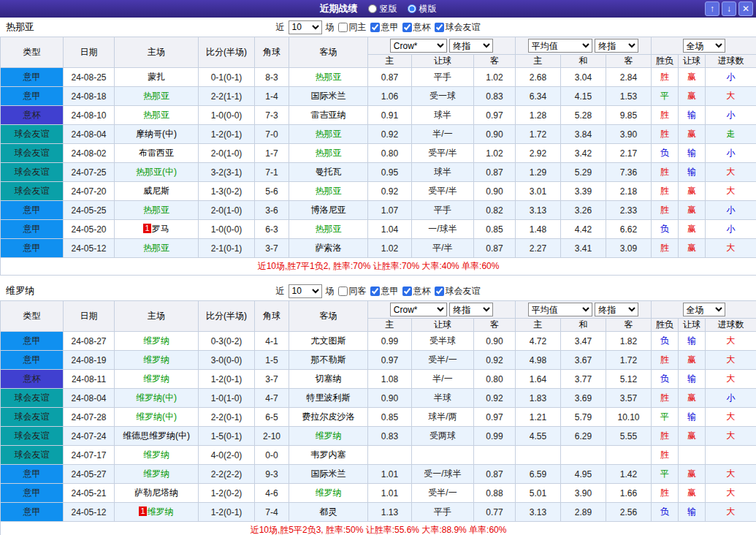 The height and width of the screenshot is (535, 756). I want to click on result-goals: 大, so click(730, 248).